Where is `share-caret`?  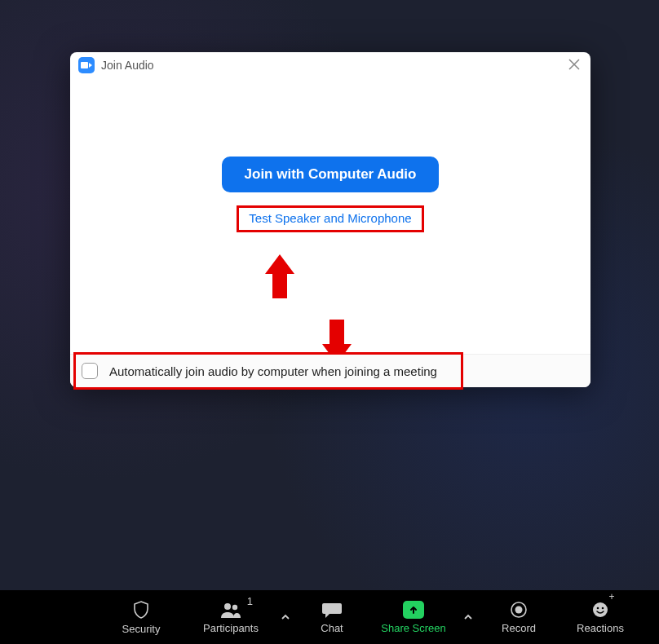 share-caret is located at coordinates (468, 617).